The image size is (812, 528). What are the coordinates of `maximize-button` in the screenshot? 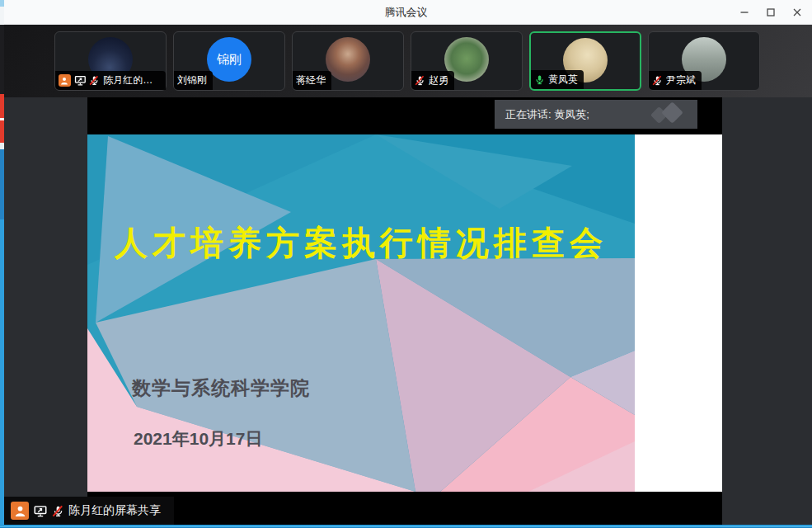 It's located at (771, 12).